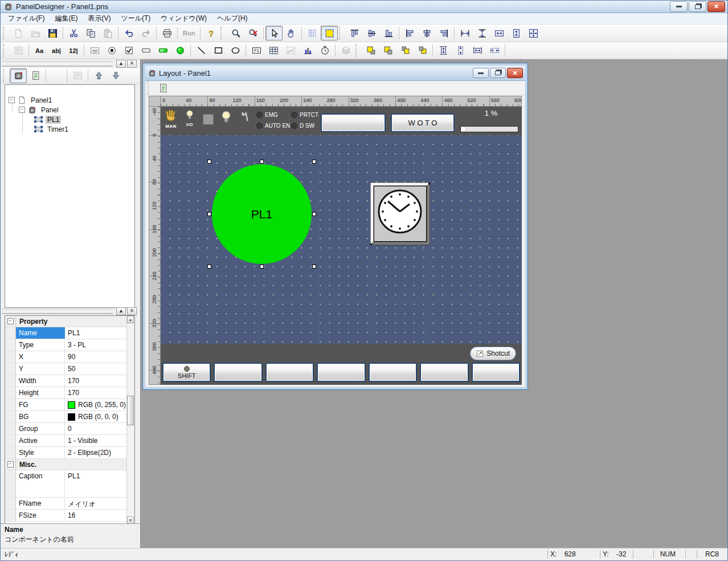 The height and width of the screenshot is (561, 728). I want to click on property-value: 2 - Ellipse(2D), so click(96, 453).